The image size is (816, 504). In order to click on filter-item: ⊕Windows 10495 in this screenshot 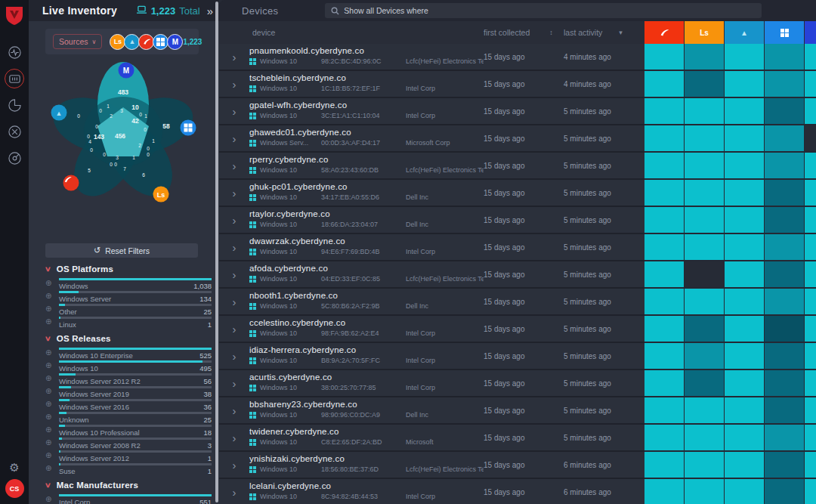, I will do `click(128, 367)`.